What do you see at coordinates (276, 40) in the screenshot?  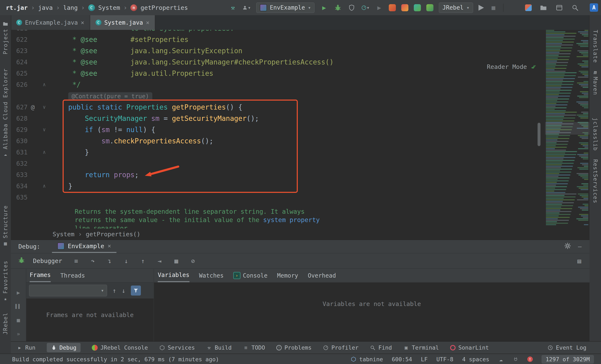 I see `code-line: 622 * @see #setProperties` at bounding box center [276, 40].